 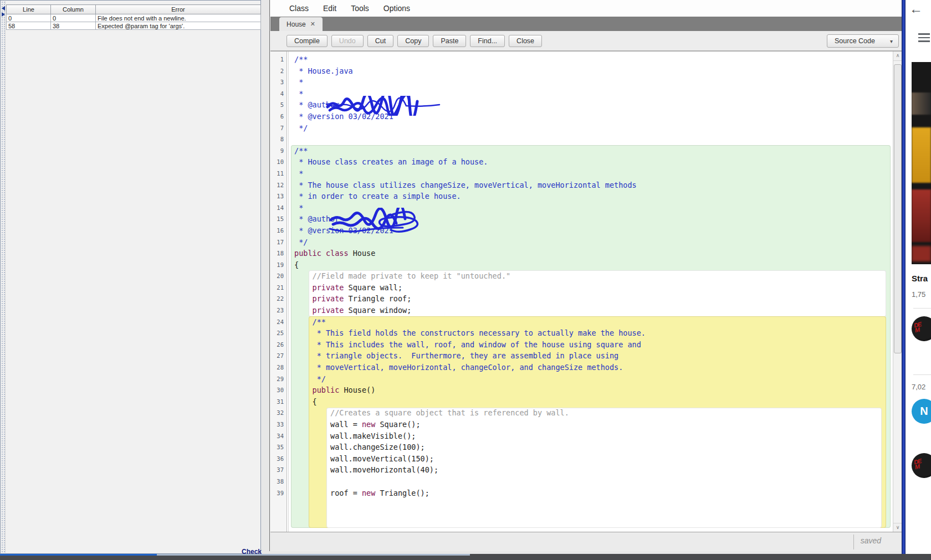 What do you see at coordinates (921, 411) in the screenshot?
I see `channel-avatar-n: N` at bounding box center [921, 411].